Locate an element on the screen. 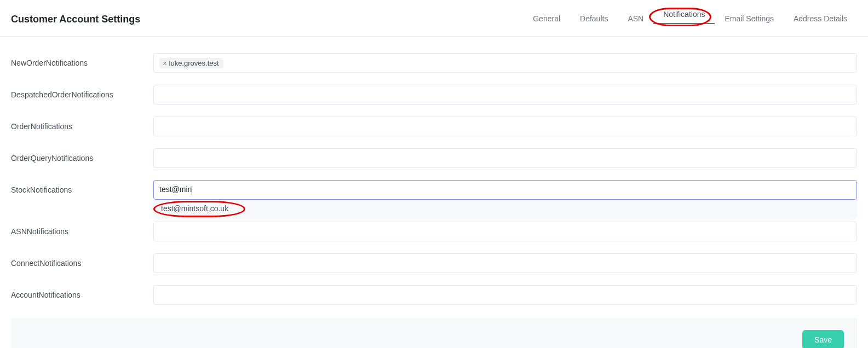 The height and width of the screenshot is (348, 868). label-connect-notifications: ConnectNotifications is located at coordinates (82, 263).